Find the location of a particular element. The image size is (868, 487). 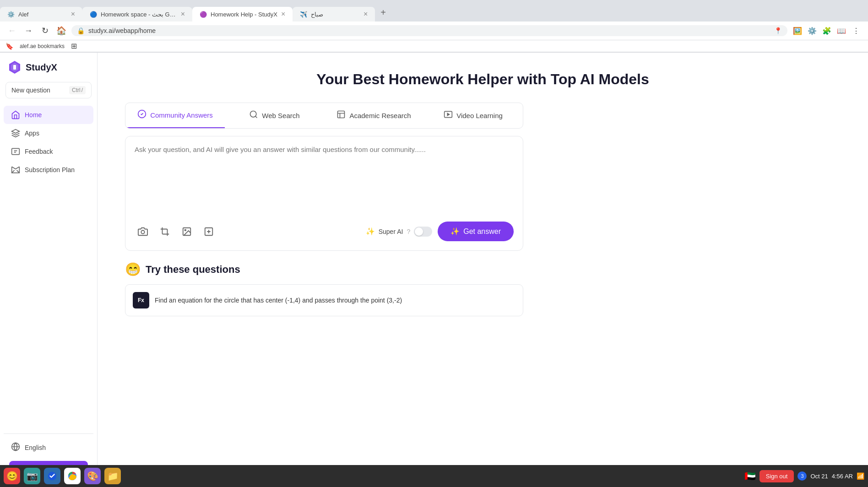

question-tools is located at coordinates (176, 232).